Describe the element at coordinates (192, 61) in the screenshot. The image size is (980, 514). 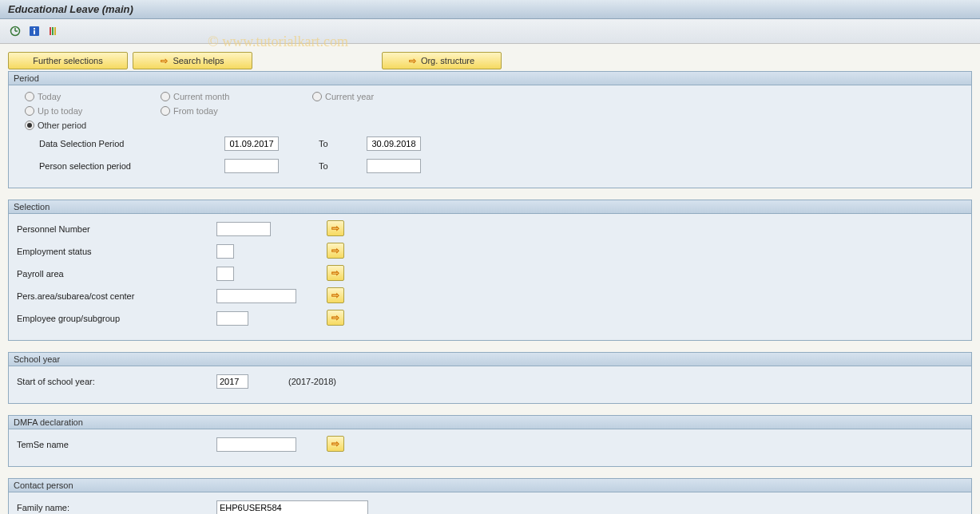
I see `search-helps-button: ⇨ Search helps` at that location.